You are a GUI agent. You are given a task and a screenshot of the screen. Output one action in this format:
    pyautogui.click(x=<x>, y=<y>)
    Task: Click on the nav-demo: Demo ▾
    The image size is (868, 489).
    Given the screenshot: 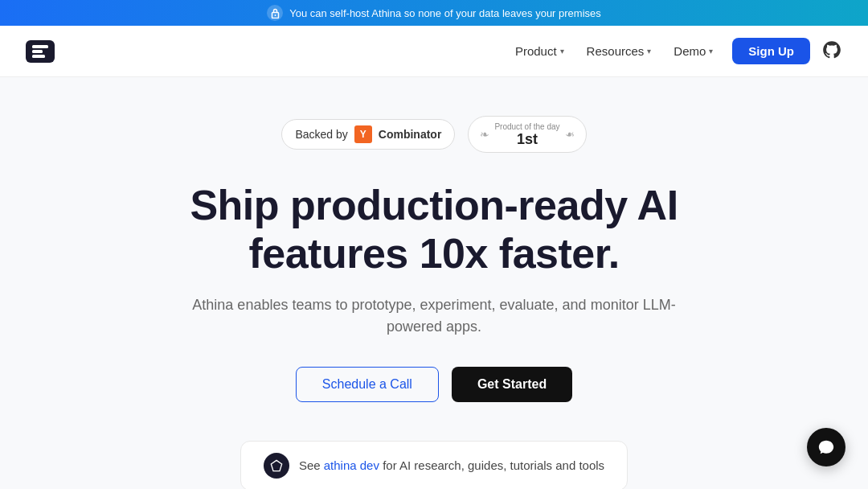 What is the action you would take?
    pyautogui.click(x=693, y=51)
    